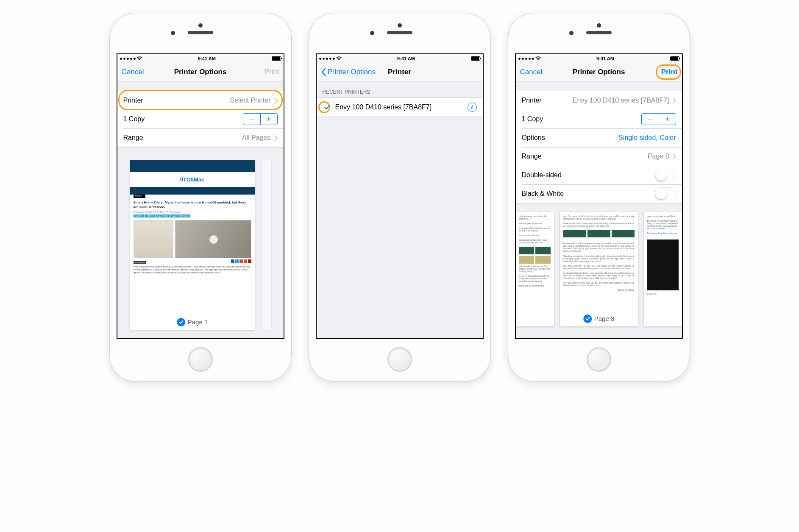 The height and width of the screenshot is (532, 799). What do you see at coordinates (327, 107) in the screenshot?
I see `checkmark-icon` at bounding box center [327, 107].